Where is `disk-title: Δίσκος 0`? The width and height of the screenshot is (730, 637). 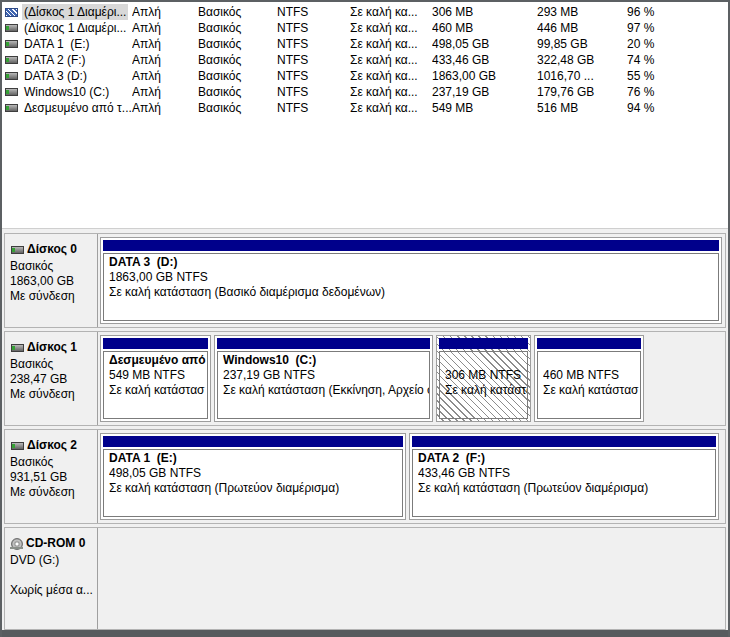
disk-title: Δίσκος 0 is located at coordinates (52, 250).